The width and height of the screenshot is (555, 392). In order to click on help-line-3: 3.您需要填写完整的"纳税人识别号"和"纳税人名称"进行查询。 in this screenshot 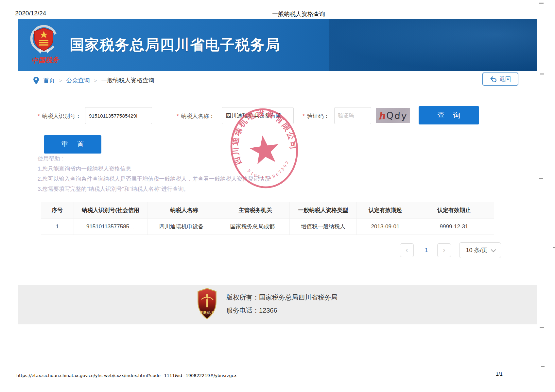, I will do `click(154, 189)`.